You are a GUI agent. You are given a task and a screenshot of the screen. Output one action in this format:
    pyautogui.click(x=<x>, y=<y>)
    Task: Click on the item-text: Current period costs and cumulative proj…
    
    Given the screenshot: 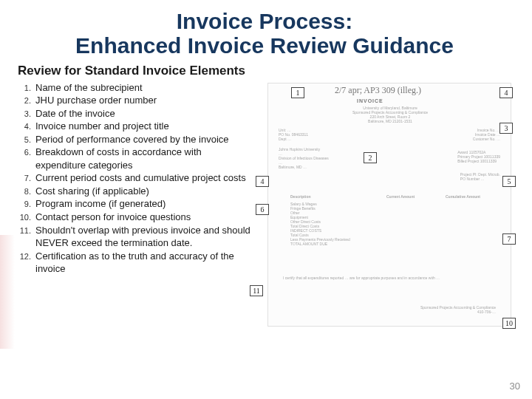 What is the action you would take?
    pyautogui.click(x=145, y=178)
    